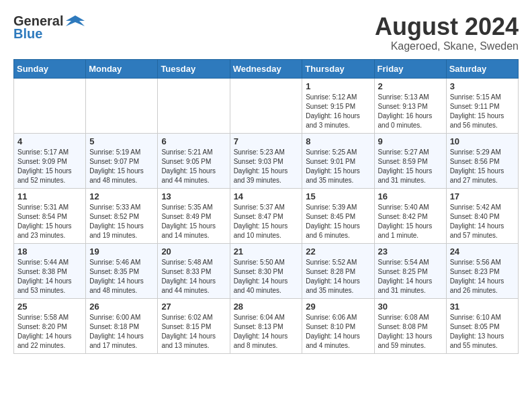  I want to click on day-info: Sunrise: 6:02 AM Sunset: 8:15 PM Dayligh…, so click(193, 332).